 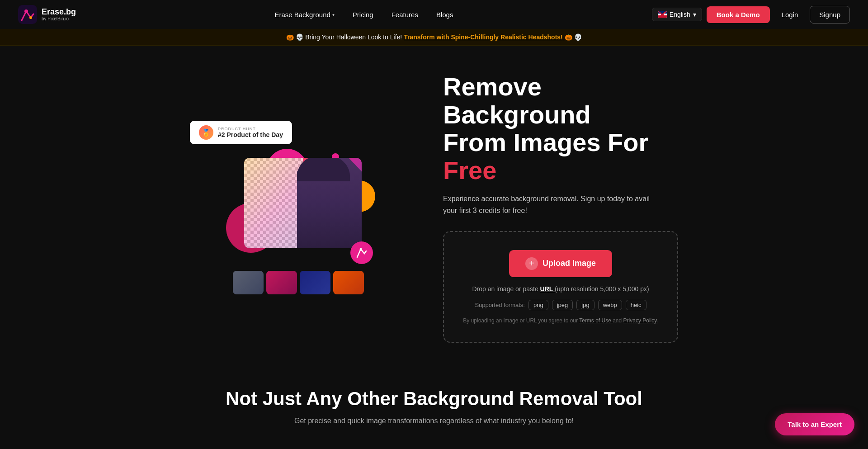 I want to click on hero-title-free: Free, so click(x=470, y=170).